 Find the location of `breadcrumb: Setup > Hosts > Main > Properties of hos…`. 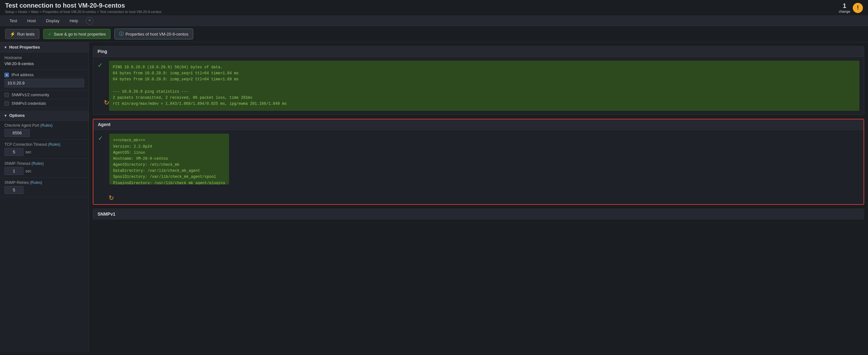

breadcrumb: Setup > Hosts > Main > Properties of hos… is located at coordinates (83, 12).